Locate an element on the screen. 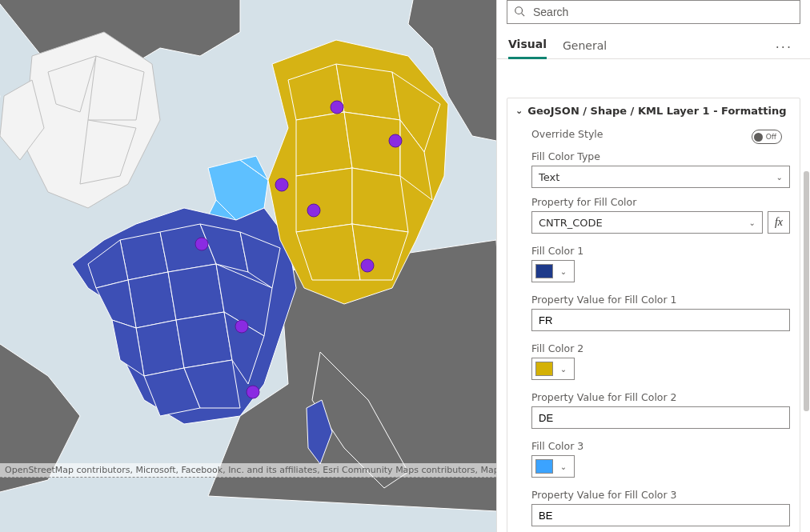 The image size is (810, 532). fill-color-2-picker: ⌄ is located at coordinates (553, 369).